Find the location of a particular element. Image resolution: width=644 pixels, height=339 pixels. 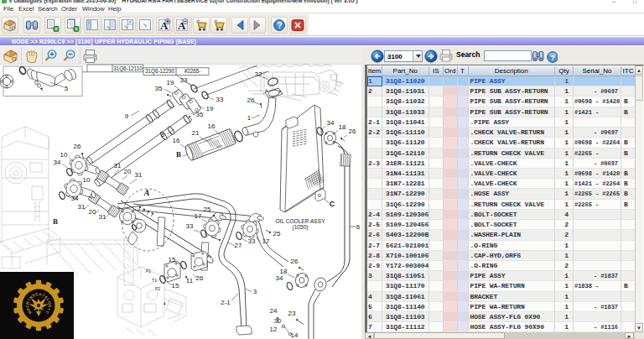

svg-text: OIL COOLER ASSY is located at coordinates (300, 222).